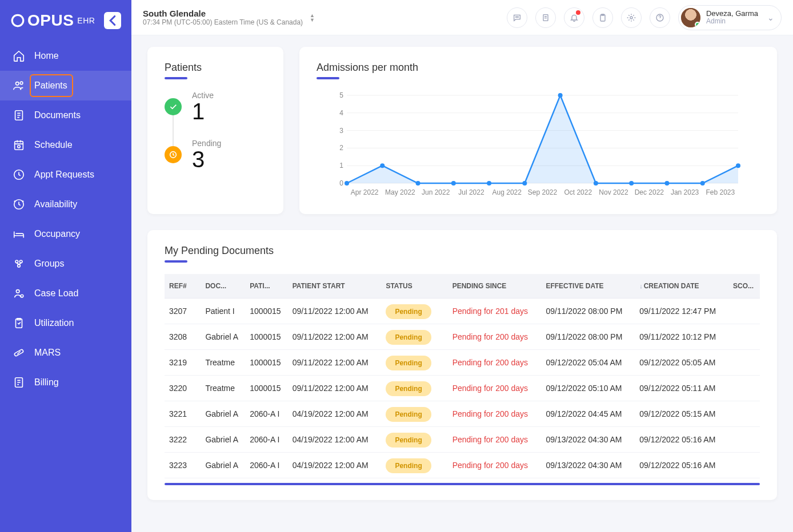  What do you see at coordinates (660, 18) in the screenshot?
I see `help-button` at bounding box center [660, 18].